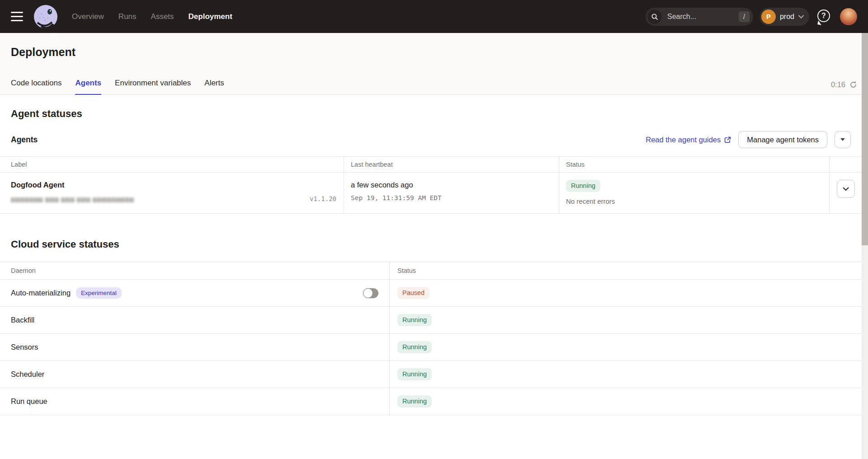  I want to click on nav-item-overview: Overview, so click(88, 17).